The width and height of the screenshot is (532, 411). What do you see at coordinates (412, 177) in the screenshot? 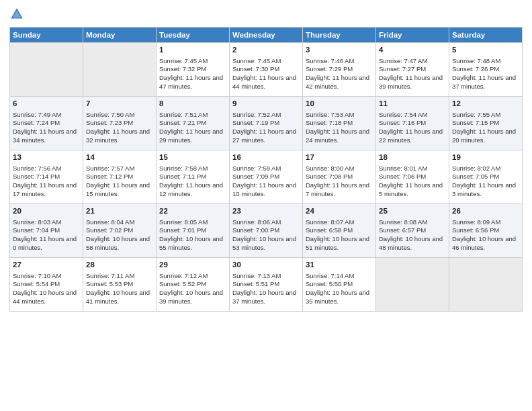
I see `calendar-cell: 18Sunrise: 8:01 AMSunset: 7:06 PMDayligh…` at bounding box center [412, 177].